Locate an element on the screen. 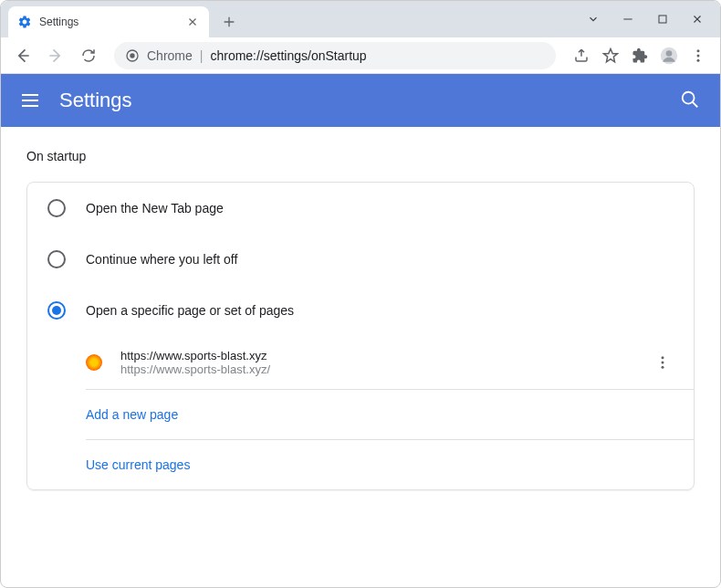 Image resolution: width=721 pixels, height=588 pixels. option-specific-pages: Open a specific page or set of pages is located at coordinates (360, 310).